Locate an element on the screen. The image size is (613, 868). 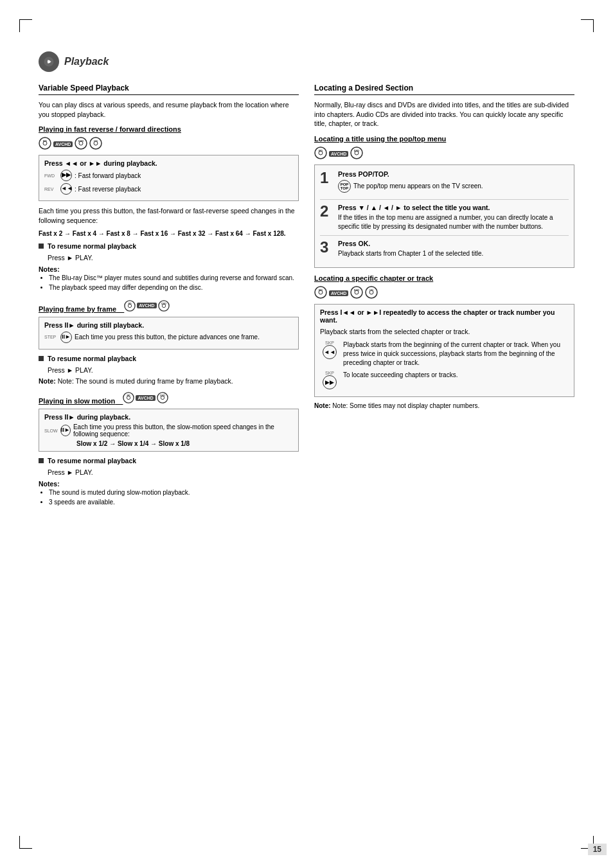
skip-2-label-icon: SKP ▶▶ is located at coordinates (330, 380).